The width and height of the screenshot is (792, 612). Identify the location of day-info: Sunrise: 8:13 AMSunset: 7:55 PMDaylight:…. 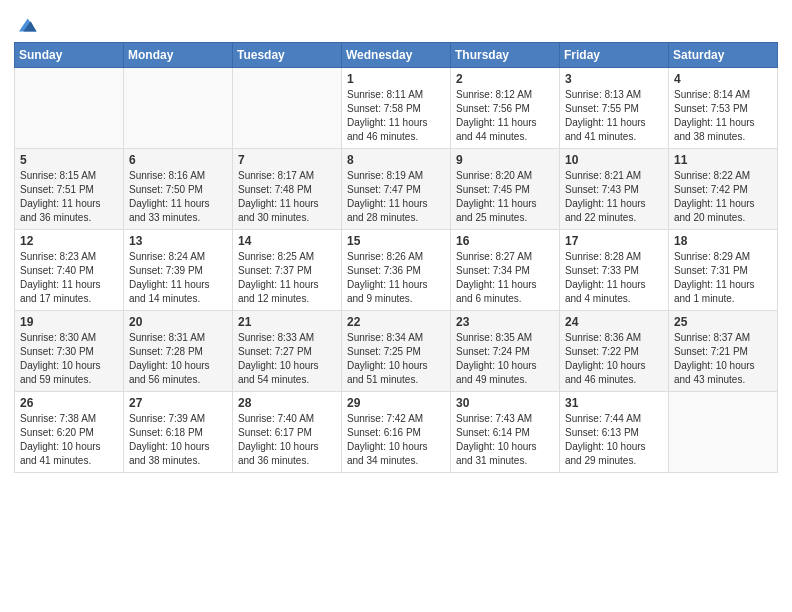
(614, 116).